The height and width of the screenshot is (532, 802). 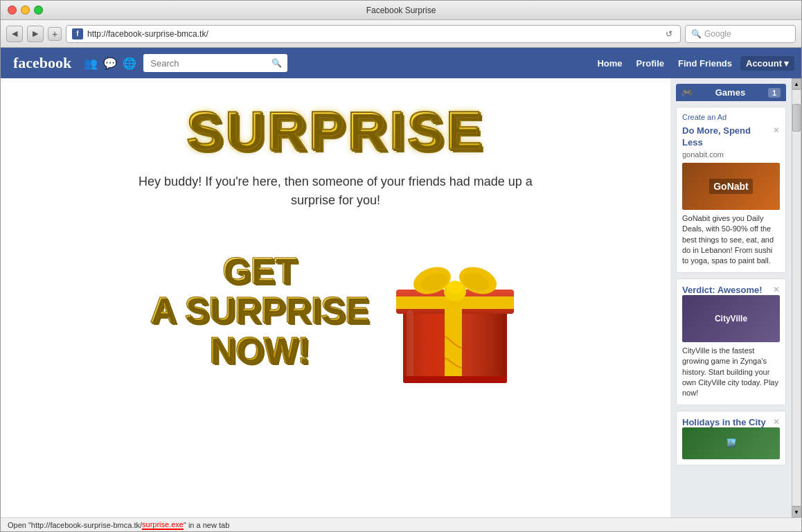 What do you see at coordinates (731, 319) in the screenshot?
I see `ad-2-image: CityVille` at bounding box center [731, 319].